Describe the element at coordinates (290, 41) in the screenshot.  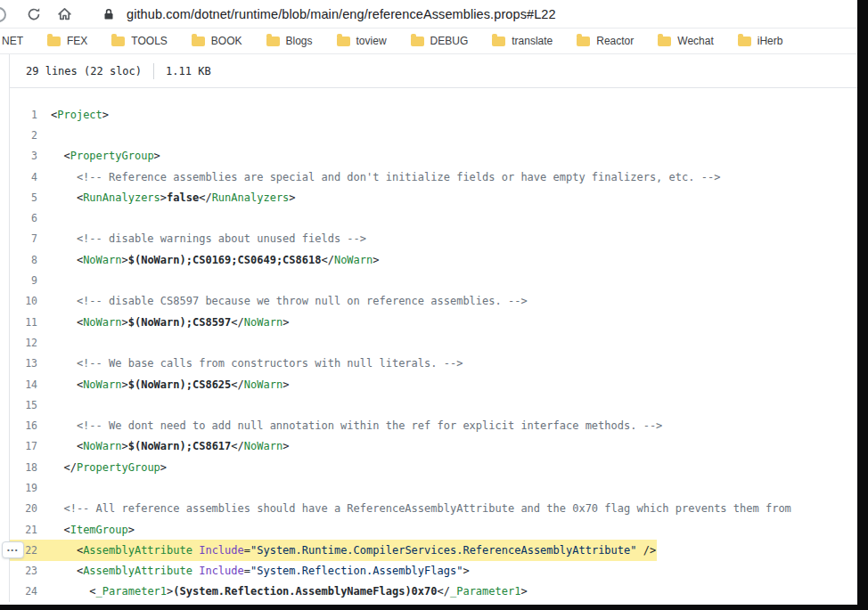
I see `bookmark-blogs: Blogs` at that location.